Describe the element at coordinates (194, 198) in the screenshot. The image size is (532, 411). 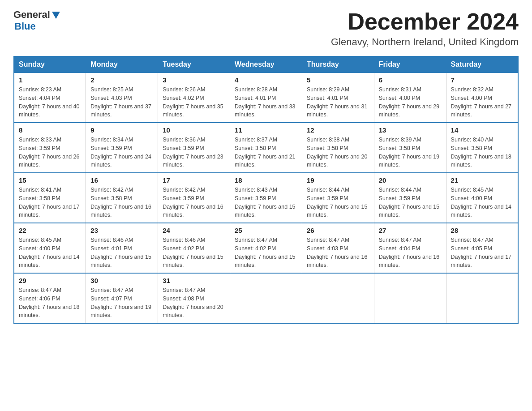
I see `table-row: 17 Sunrise: 8:42 AM Sunset: 3:59 PM Dayl…` at that location.